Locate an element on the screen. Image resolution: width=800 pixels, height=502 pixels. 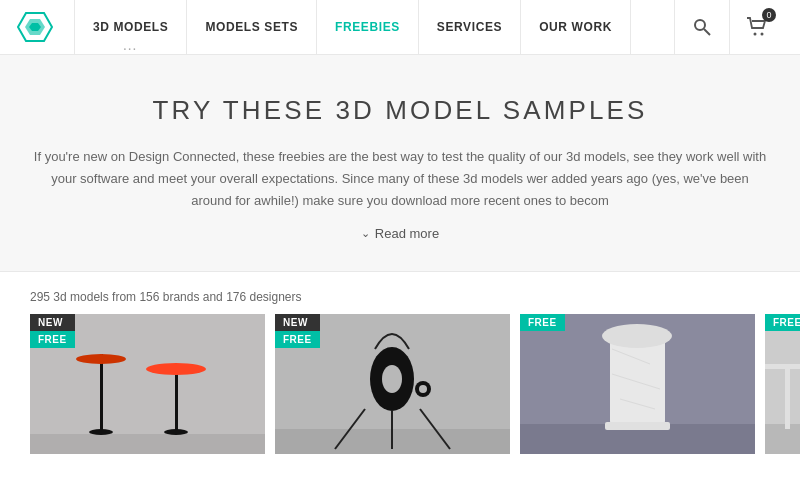
nav-item-our-work: OUR WORK is located at coordinates (576, 28).